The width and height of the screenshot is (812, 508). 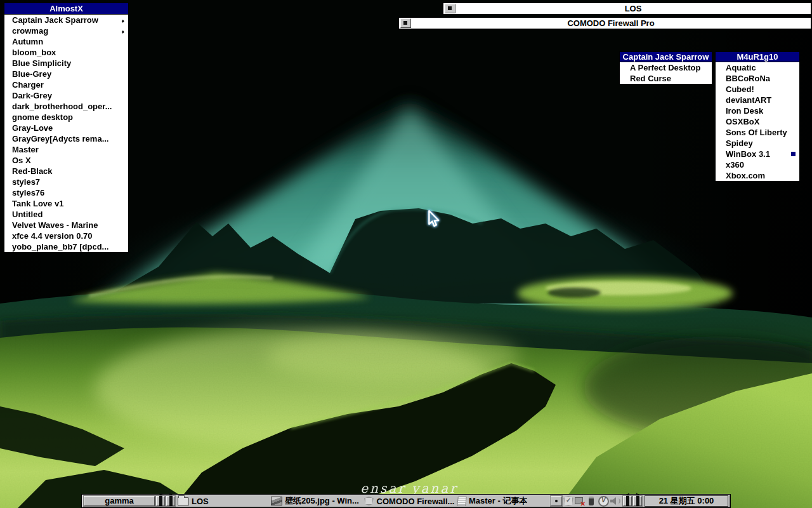 I want to click on theme-menu: AlmostX Captain Jack Sparrow crowmag Aut…, so click(x=66, y=128).